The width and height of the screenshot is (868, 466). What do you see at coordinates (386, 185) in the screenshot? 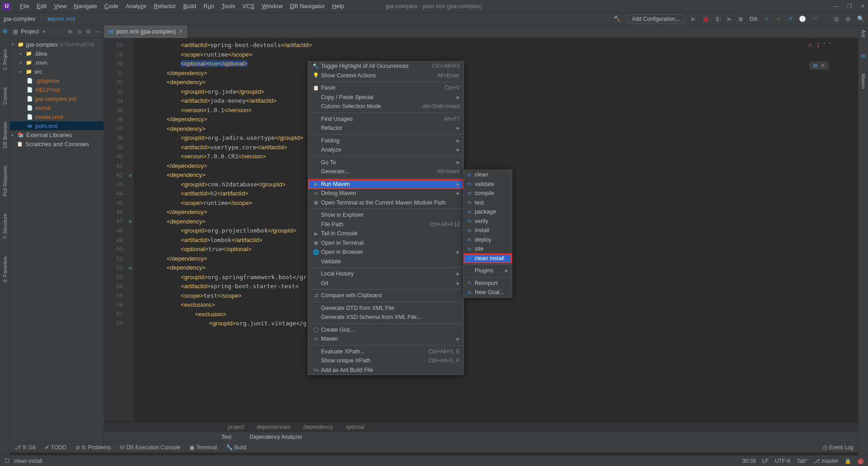
I see `context-menu-item: ▶Run Maven▶` at bounding box center [386, 185].